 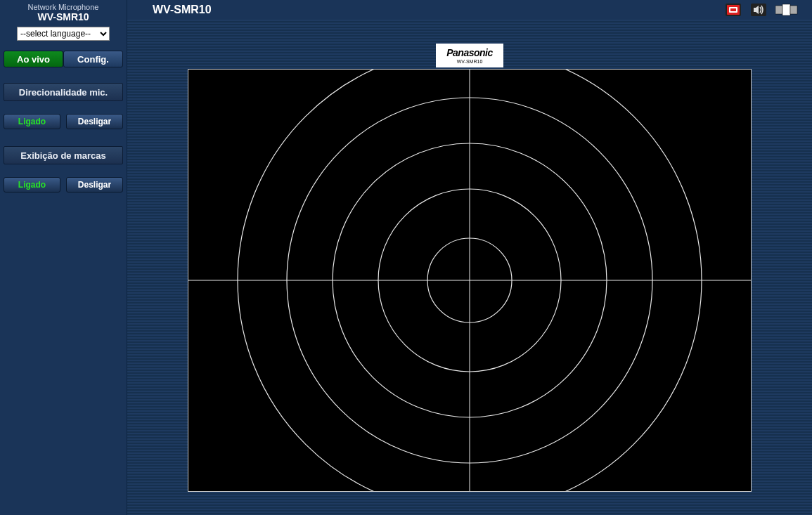 I want to click on brand-name: Panasonic, so click(x=470, y=53).